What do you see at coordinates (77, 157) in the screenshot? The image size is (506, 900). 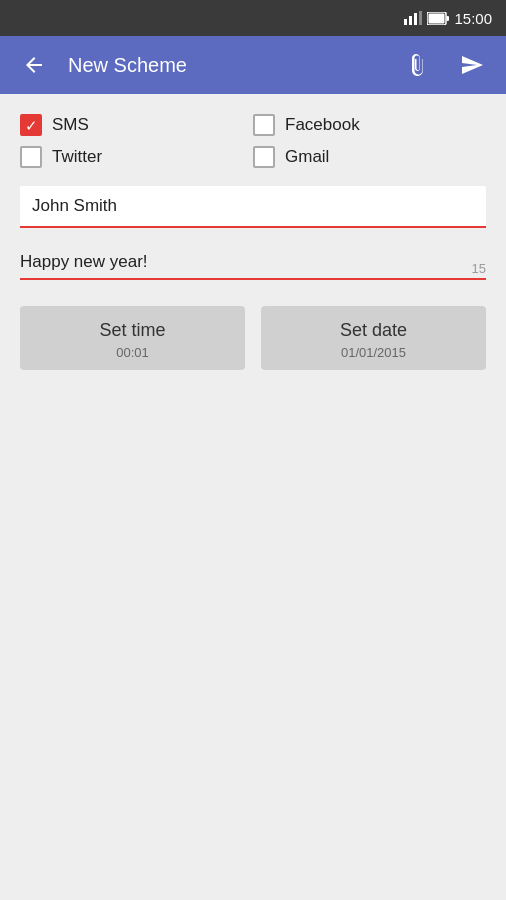 I see `twitter-label: Twitter` at bounding box center [77, 157].